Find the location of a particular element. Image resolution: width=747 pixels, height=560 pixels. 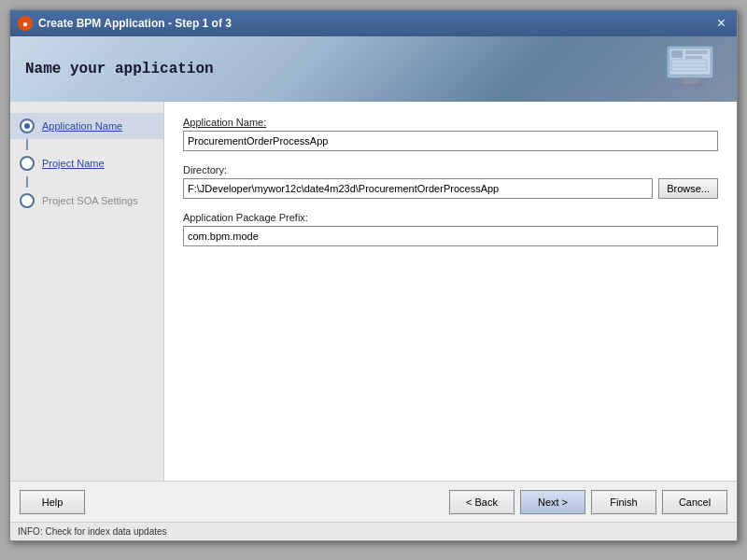

dialog-header: Name your application is located at coordinates (374, 69).